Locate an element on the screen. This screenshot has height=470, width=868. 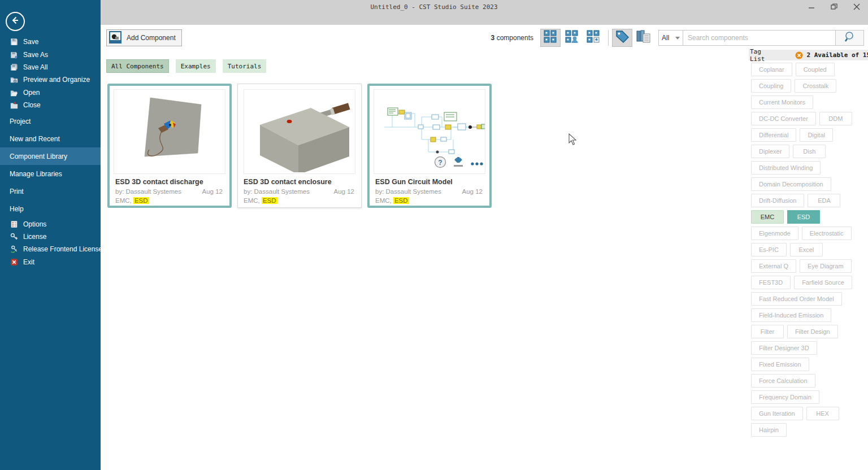
tag-field-induced-emission: Field-Induced Emission is located at coordinates (791, 315).